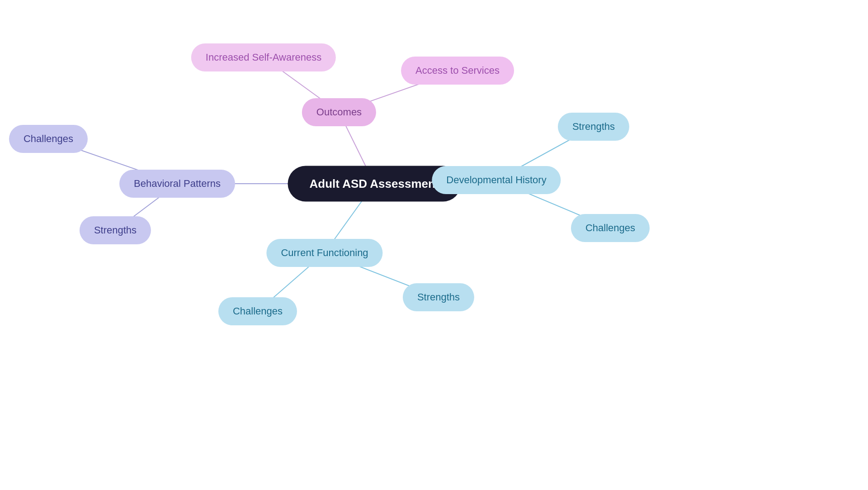  I want to click on increased-self-awareness-node: Increased Self-Awareness, so click(264, 57).